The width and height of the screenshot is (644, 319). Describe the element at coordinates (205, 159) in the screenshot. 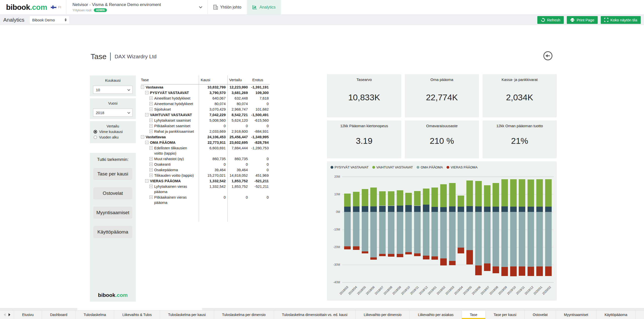

I see `table-row-muut-rahastot-oy: +Muut rahastot (oy)860,735860,7350` at that location.